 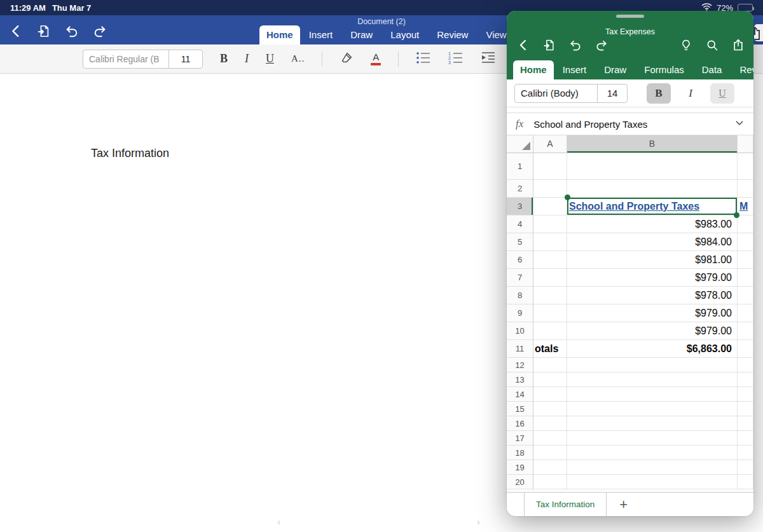 What do you see at coordinates (520, 260) in the screenshot?
I see `row-header-6: 6` at bounding box center [520, 260].